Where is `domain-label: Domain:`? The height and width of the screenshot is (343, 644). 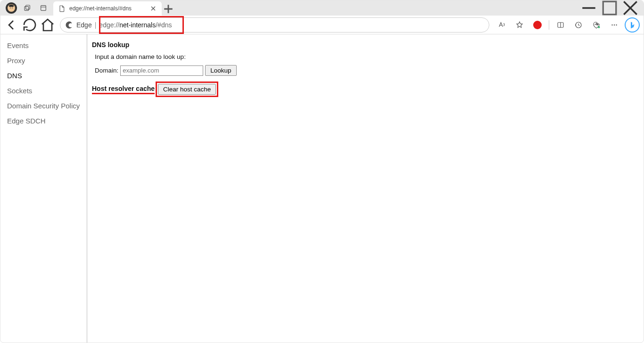
domain-label: Domain: is located at coordinates (107, 71).